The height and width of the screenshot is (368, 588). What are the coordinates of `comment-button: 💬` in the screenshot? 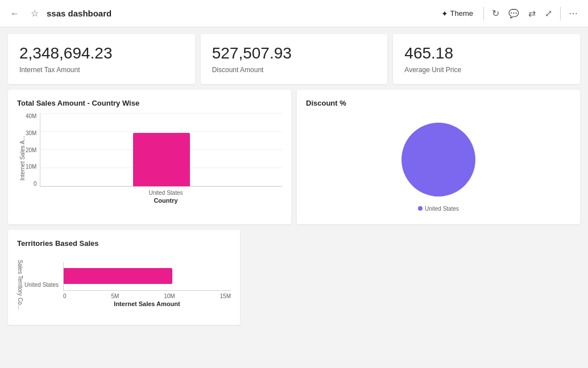 It's located at (514, 14).